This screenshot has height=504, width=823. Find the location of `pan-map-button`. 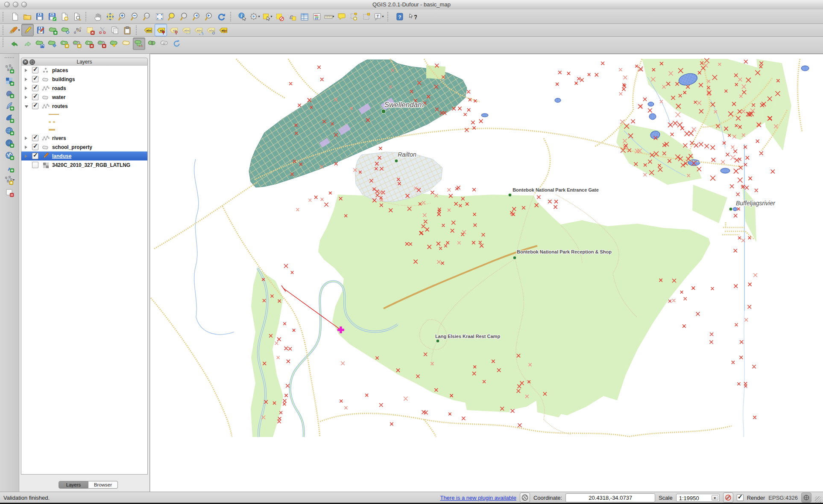

pan-map-button is located at coordinates (97, 16).